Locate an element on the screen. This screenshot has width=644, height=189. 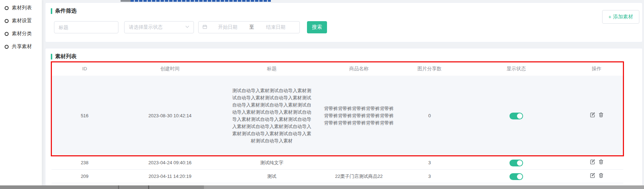
sidebar-item-material-category: 素材分类 is located at coordinates (21, 34).